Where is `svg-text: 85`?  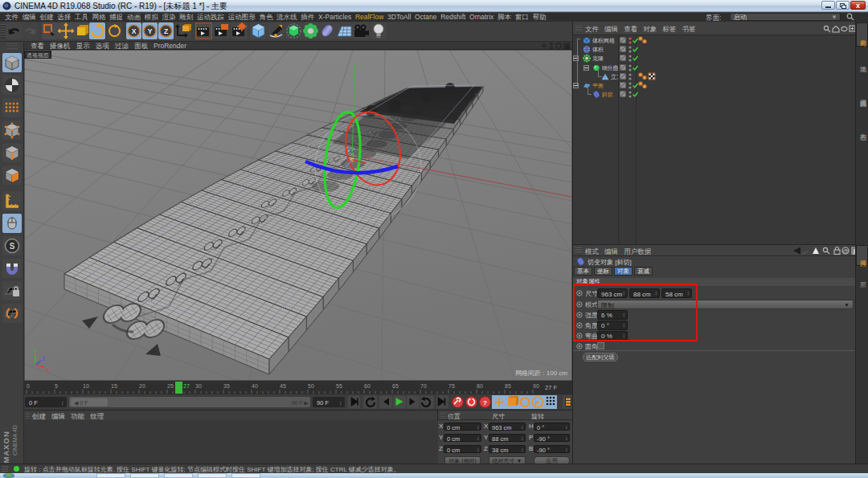 svg-text: 85 is located at coordinates (508, 386).